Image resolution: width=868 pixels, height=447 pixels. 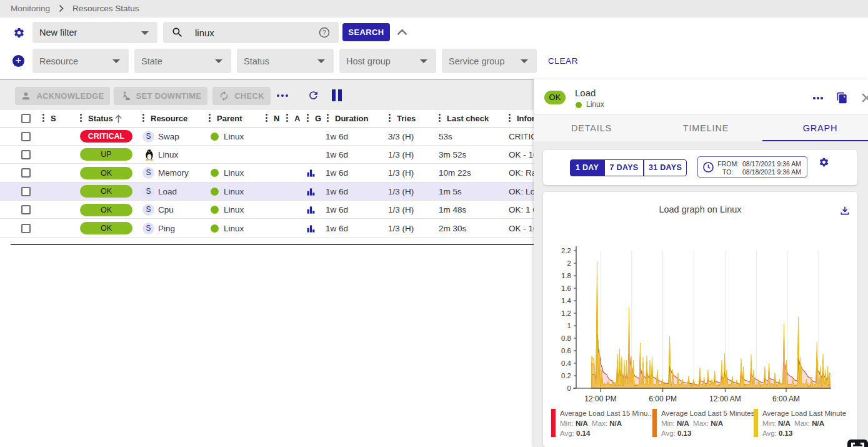 What do you see at coordinates (786, 399) in the screenshot?
I see `svg-text: 6:00 AM` at bounding box center [786, 399].